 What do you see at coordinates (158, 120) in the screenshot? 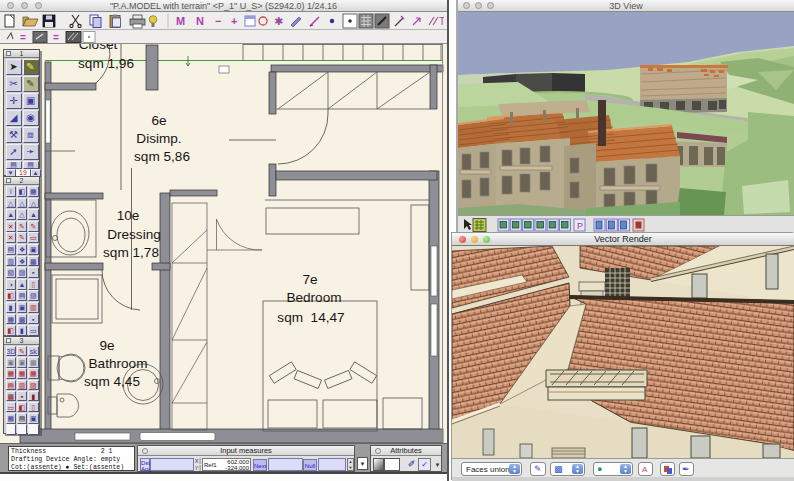
I see `svg-text: 6e` at bounding box center [158, 120].